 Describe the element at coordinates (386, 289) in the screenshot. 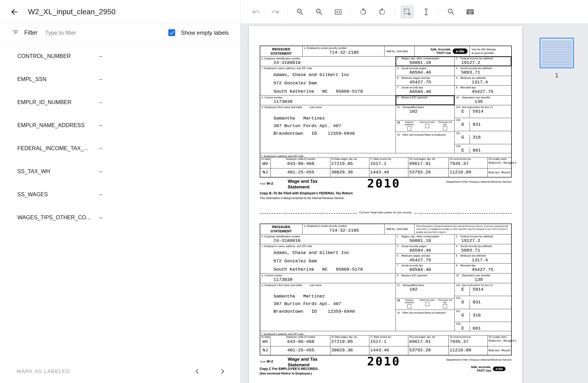

I see `w2-form: REISSUED STATEMENT a Employee's social s…` at that location.